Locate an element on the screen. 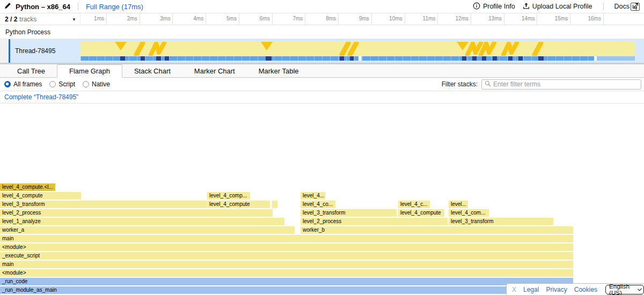  upload-profile-button: Upload Local Profile is located at coordinates (558, 6).